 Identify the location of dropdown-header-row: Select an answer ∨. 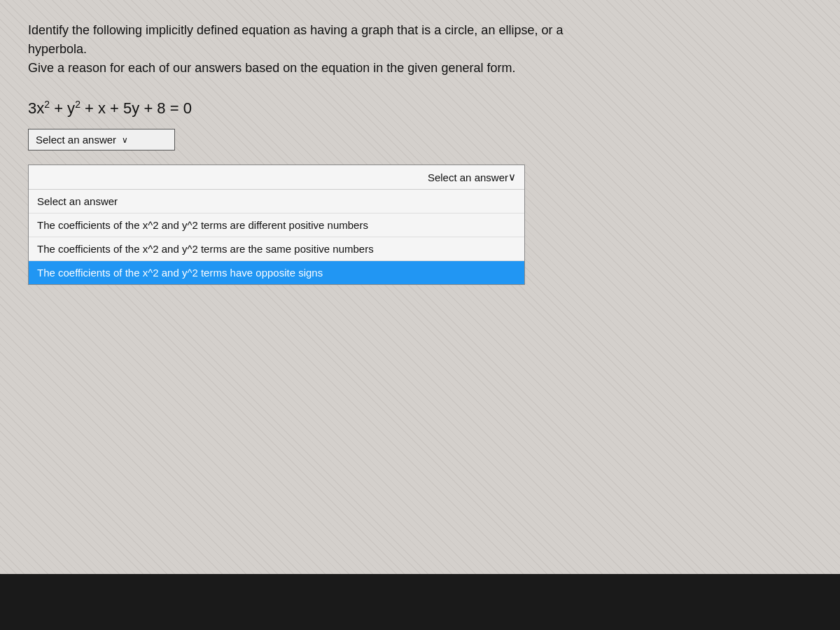
(276, 178).